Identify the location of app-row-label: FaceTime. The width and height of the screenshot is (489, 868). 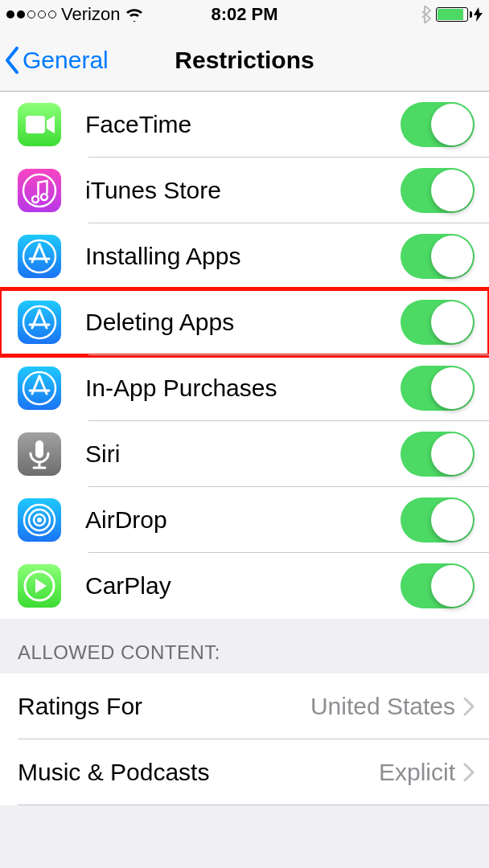
(243, 125).